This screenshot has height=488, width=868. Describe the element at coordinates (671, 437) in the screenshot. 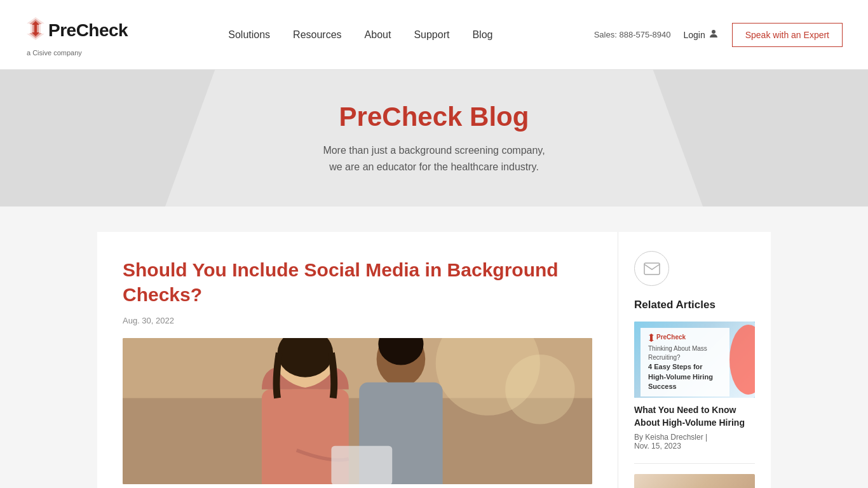

I see `card1-author: By Keisha Drechsler |` at that location.